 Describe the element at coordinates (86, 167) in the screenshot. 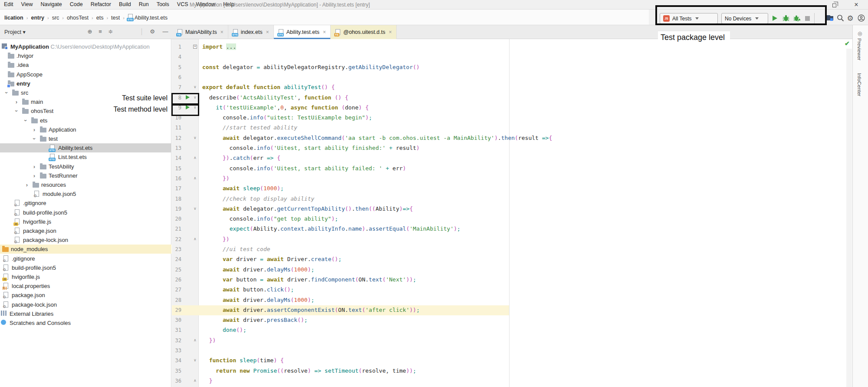

I see `tree-row-testability: ›TestAbility` at that location.